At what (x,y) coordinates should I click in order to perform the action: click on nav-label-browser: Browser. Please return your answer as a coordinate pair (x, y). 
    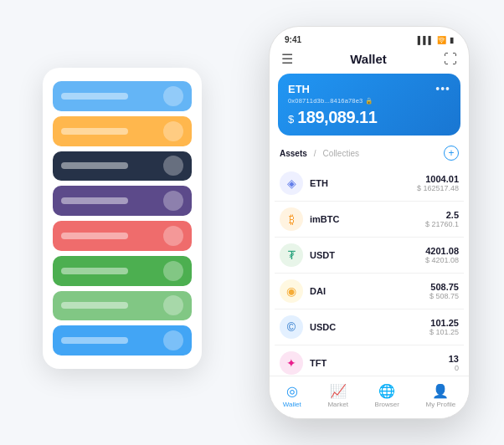
    Looking at the image, I should click on (387, 405).